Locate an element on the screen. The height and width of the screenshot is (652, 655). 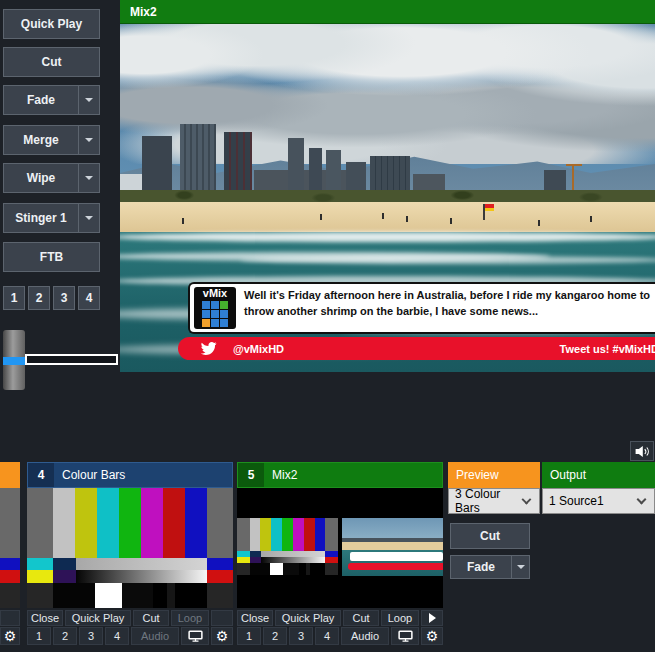
overlay-3-label: 3 is located at coordinates (64, 298).